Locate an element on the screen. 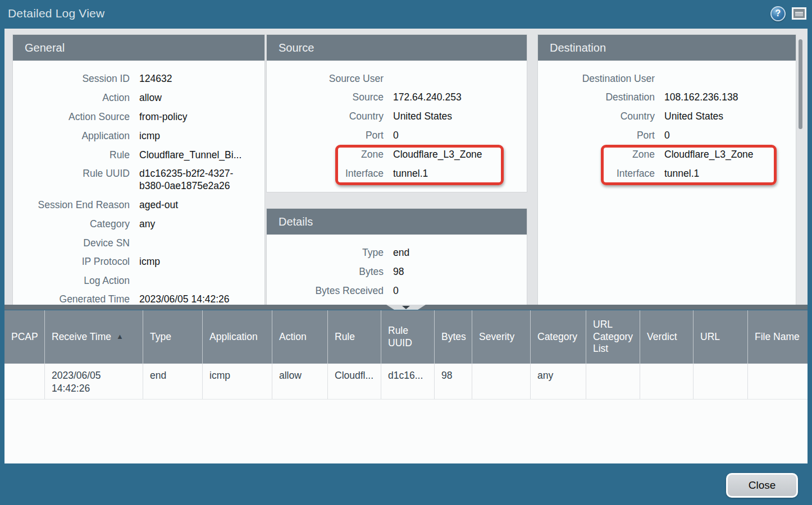 This screenshot has width=812, height=505. sort-ascending-icon: ▲ is located at coordinates (120, 337).